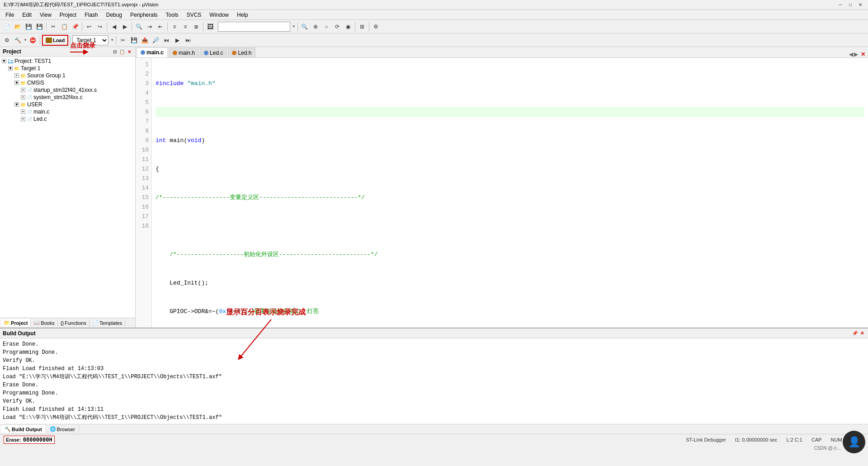  Describe the element at coordinates (144, 64) in the screenshot. I see `line-num-1: 1` at that location.